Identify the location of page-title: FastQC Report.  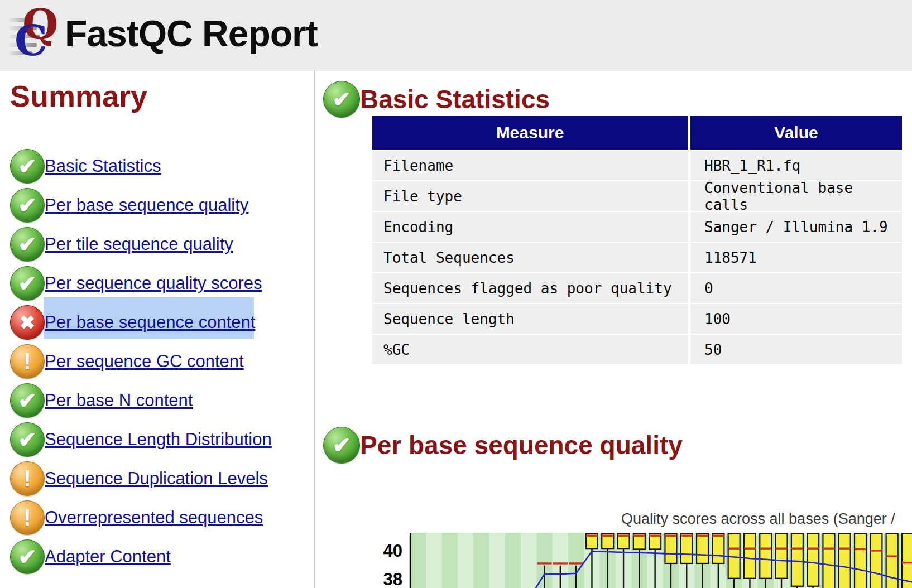
(191, 33).